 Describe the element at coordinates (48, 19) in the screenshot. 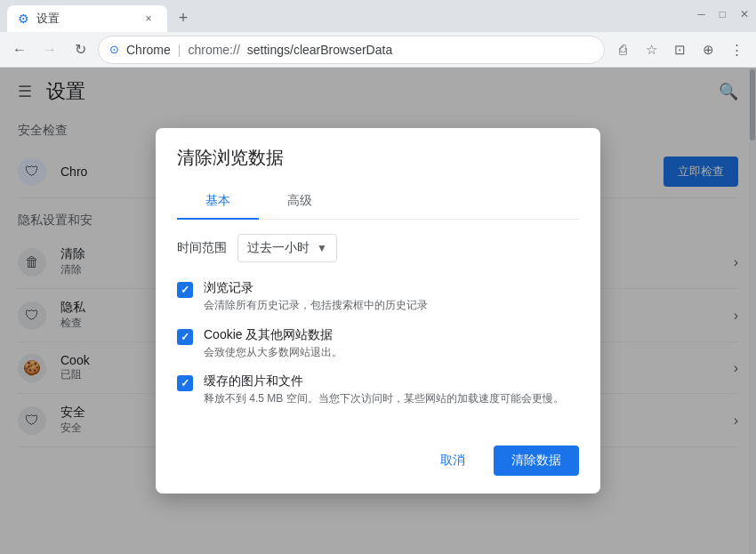

I see `tab-label: 设置` at that location.